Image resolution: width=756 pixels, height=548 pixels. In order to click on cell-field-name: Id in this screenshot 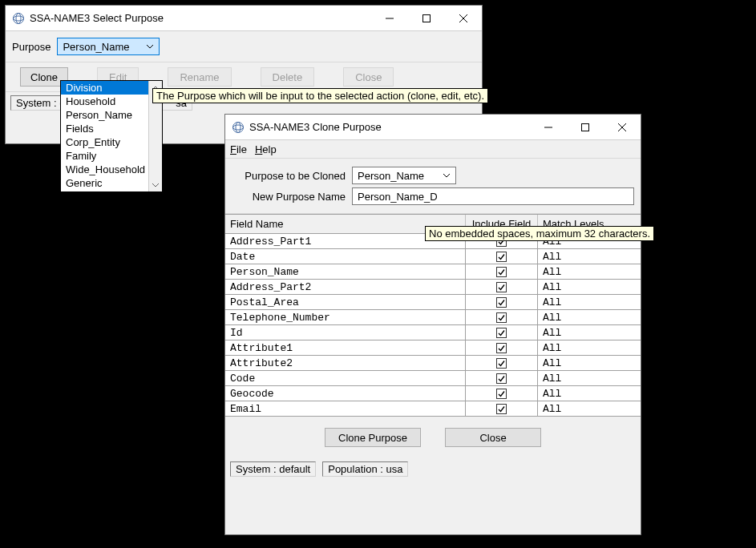, I will do `click(346, 332)`.